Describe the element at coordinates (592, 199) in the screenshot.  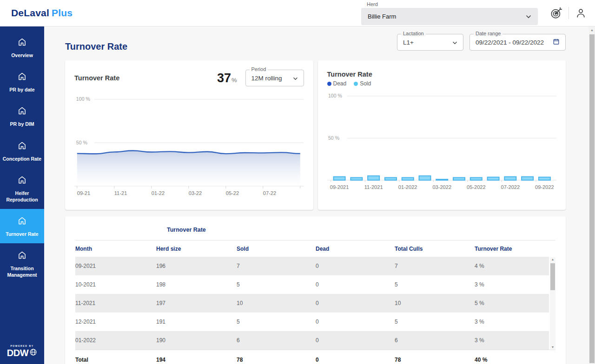
I see `page-scroll-thumb` at that location.